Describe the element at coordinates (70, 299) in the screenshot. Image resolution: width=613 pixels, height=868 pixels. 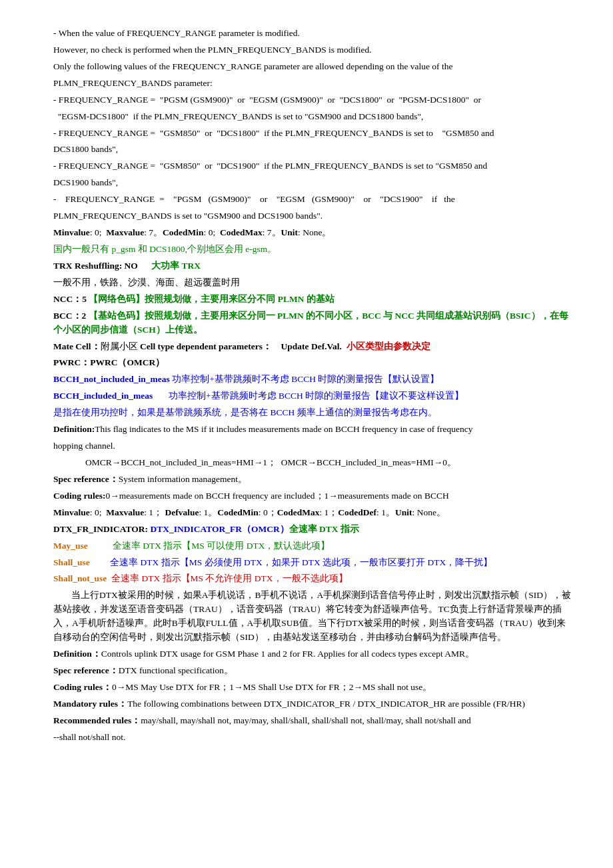
I see `ncc-label: NCC：5` at that location.